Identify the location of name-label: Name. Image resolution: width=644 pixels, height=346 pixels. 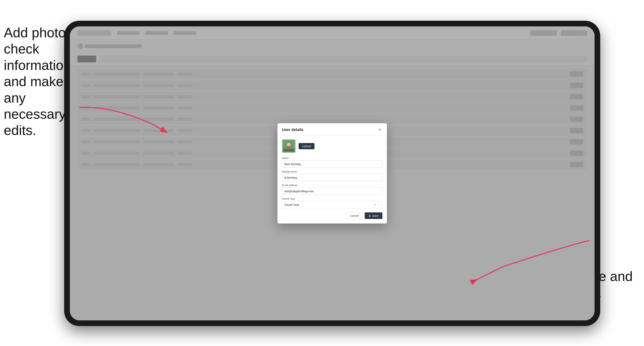
(332, 158).